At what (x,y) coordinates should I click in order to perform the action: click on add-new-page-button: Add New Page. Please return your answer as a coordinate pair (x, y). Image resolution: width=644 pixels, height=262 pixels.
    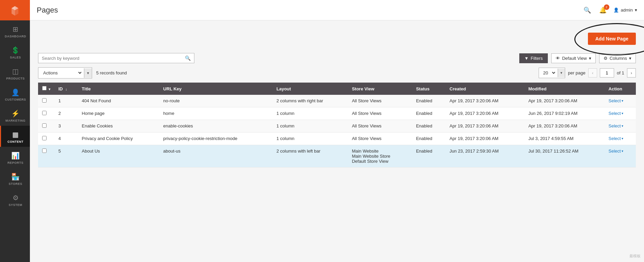
    Looking at the image, I should click on (612, 39).